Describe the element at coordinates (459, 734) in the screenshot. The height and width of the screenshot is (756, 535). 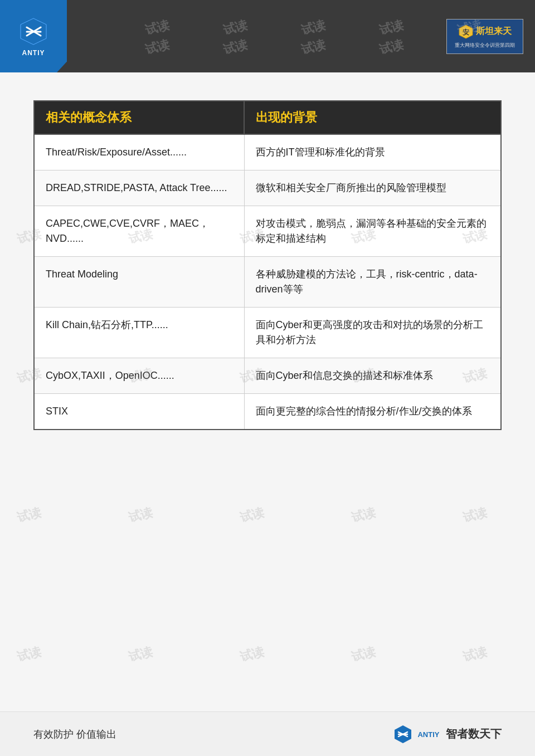
I see `footer-brand-text: ANTIY 智者数天下` at that location.